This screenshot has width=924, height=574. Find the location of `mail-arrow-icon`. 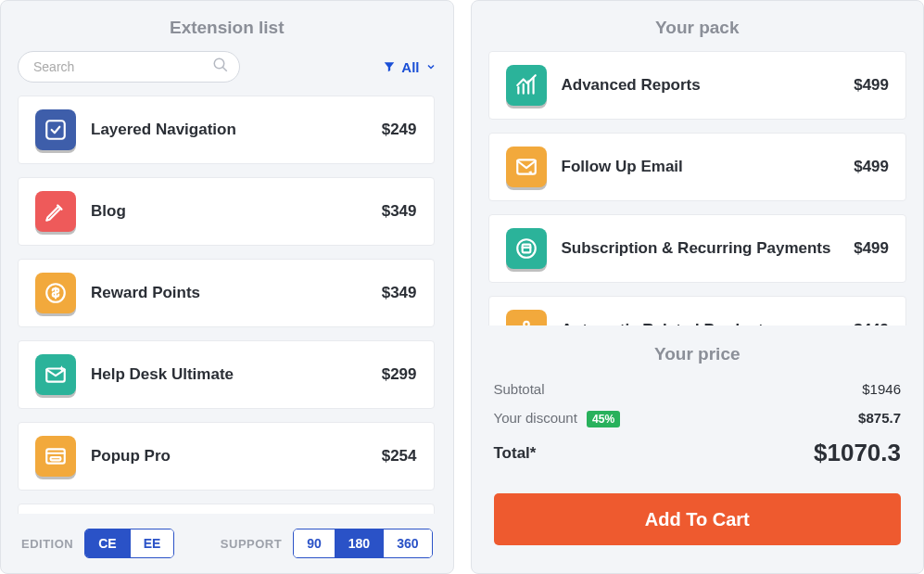

mail-arrow-icon is located at coordinates (526, 167).